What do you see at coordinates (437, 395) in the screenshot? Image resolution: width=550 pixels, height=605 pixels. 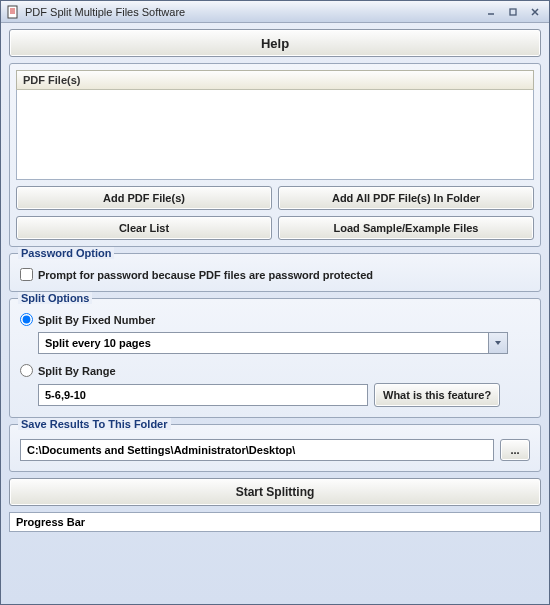 I see `feature-info-button: What is this feature?` at bounding box center [437, 395].